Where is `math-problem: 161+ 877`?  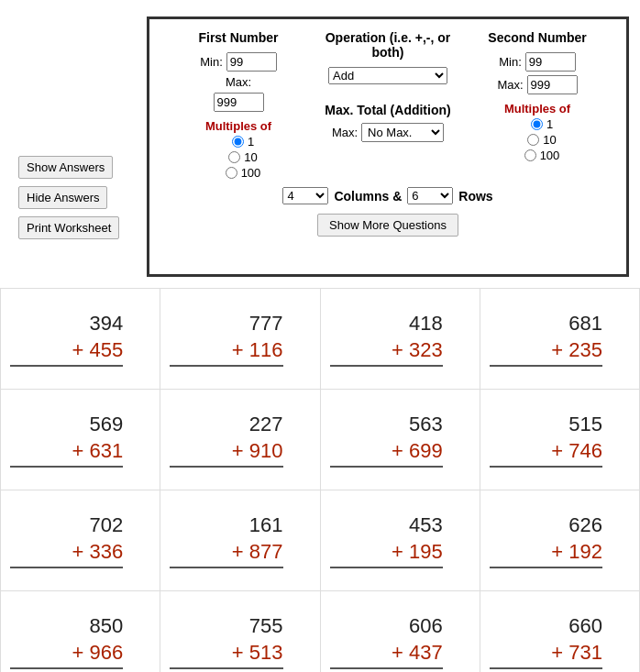
math-problem: 161+ 877 is located at coordinates (240, 541).